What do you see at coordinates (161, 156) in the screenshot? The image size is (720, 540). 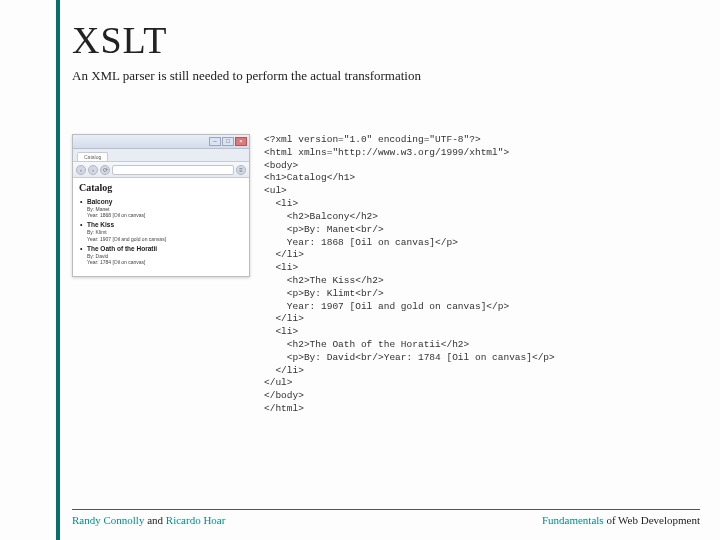 I see `browser-tabstrip: Catalog` at bounding box center [161, 156].